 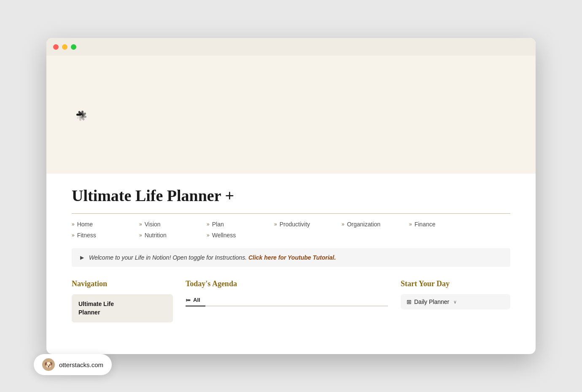 What do you see at coordinates (82, 258) in the screenshot?
I see `toggle-arrow-icon: ▶` at bounding box center [82, 258].